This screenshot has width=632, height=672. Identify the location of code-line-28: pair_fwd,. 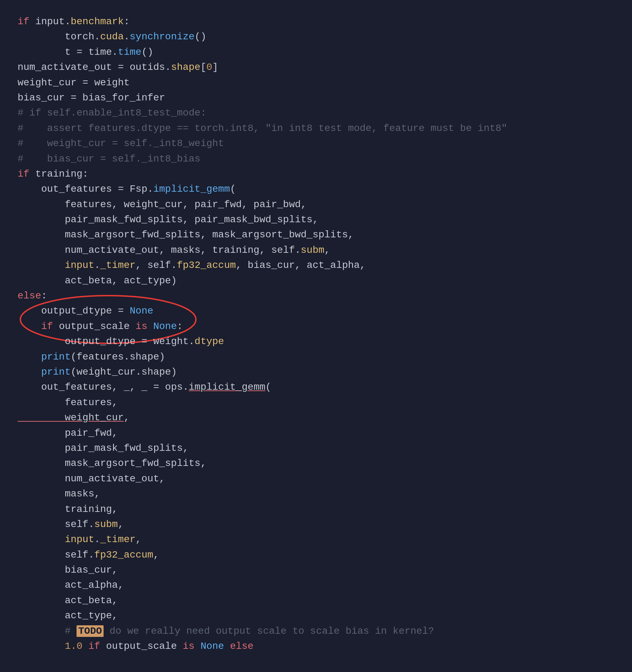
(316, 433).